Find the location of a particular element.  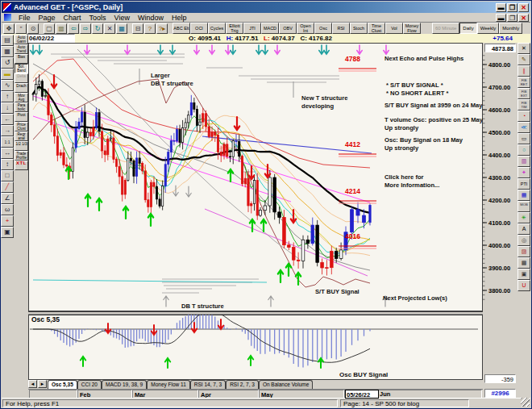

close-button: ✕ is located at coordinates (524, 8).